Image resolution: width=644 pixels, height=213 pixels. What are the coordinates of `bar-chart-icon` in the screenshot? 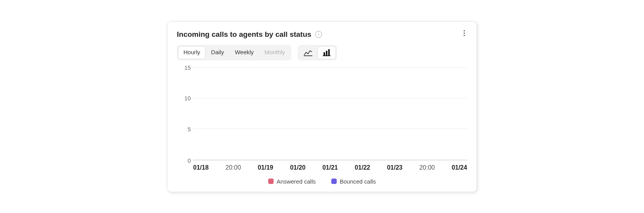 It's located at (327, 53).